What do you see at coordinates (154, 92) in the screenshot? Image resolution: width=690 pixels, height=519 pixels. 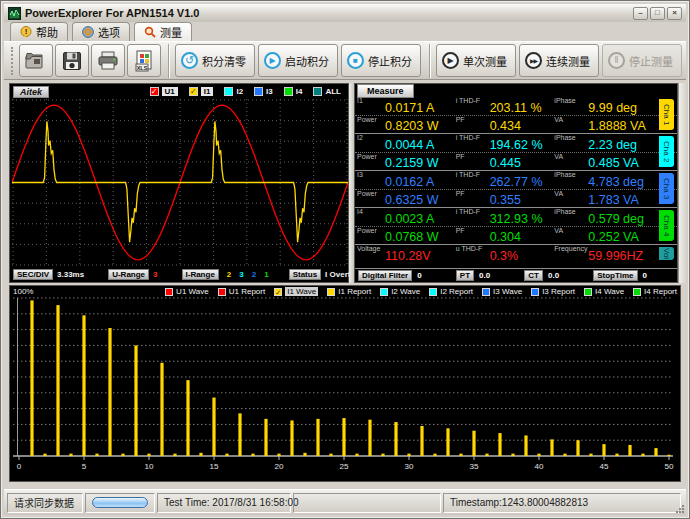 I see `wave-channel-checkbox-u1: ✓` at bounding box center [154, 92].